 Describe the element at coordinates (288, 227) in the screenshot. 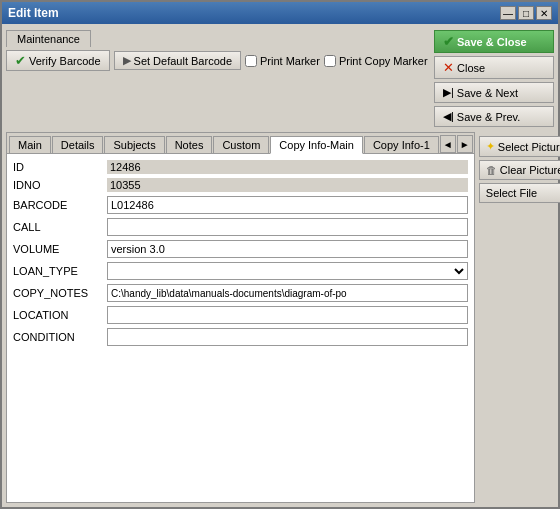

I see `input-call` at that location.